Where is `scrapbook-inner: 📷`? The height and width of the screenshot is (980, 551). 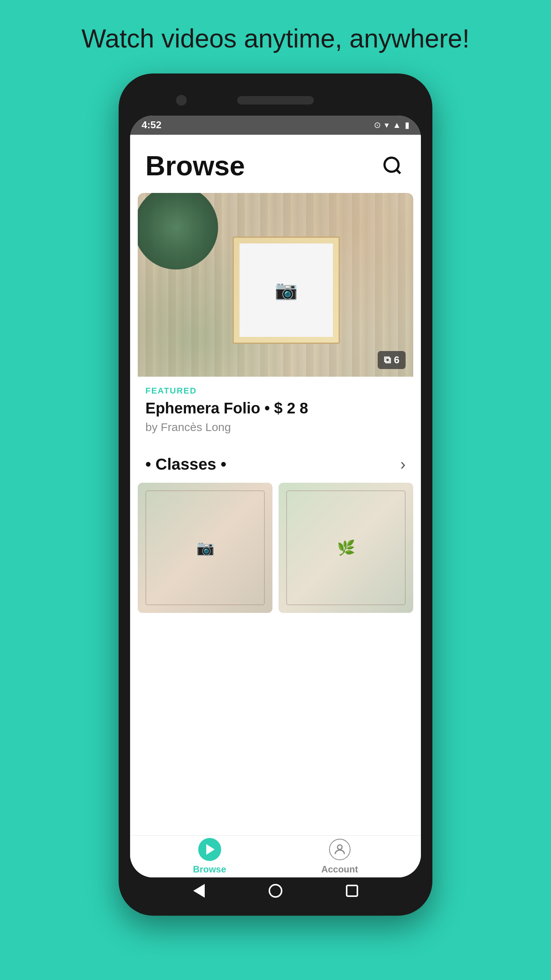
scrapbook-inner: 📷 is located at coordinates (286, 290).